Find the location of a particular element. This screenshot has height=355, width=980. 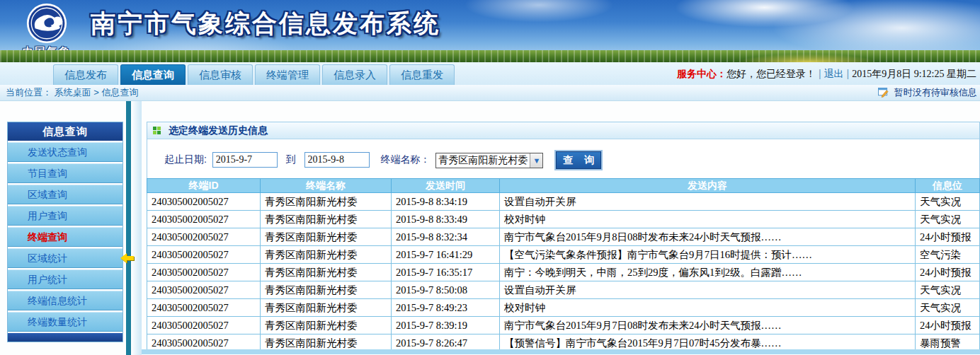

nav-tab-label: 信息录入 is located at coordinates (355, 75).